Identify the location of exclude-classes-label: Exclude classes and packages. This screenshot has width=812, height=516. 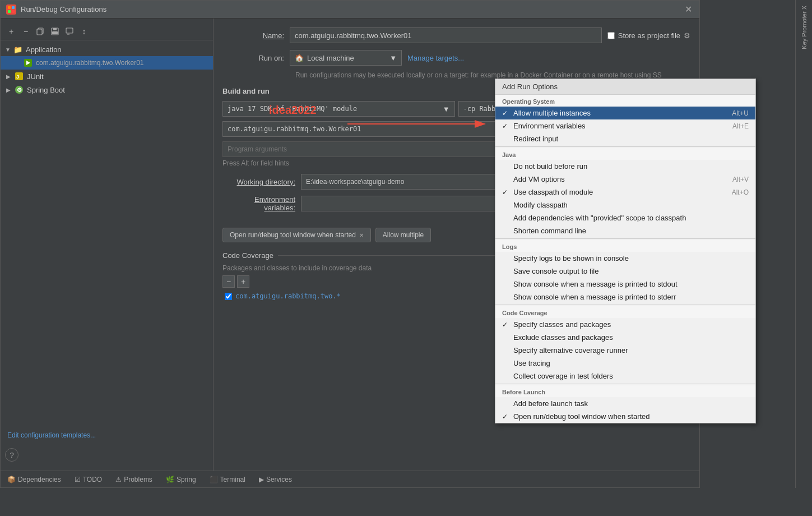
(563, 338).